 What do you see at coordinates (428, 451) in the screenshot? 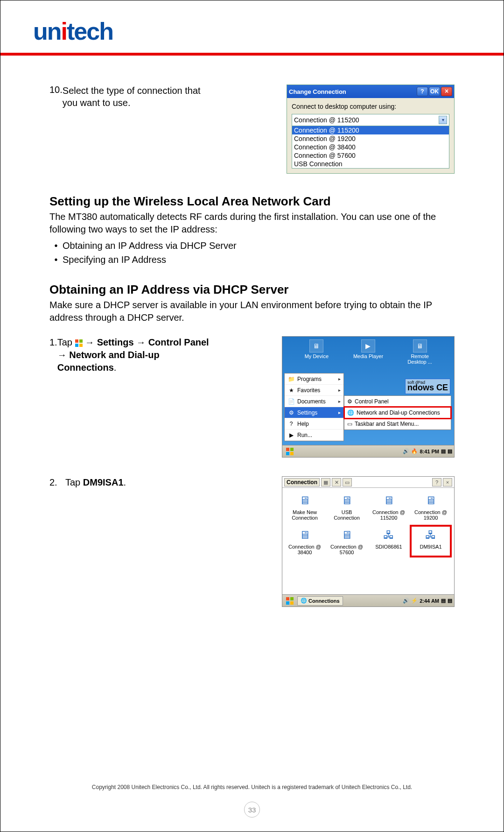
I see `system-tray: 🔊🔥8:41 PM▤▤` at bounding box center [428, 451].